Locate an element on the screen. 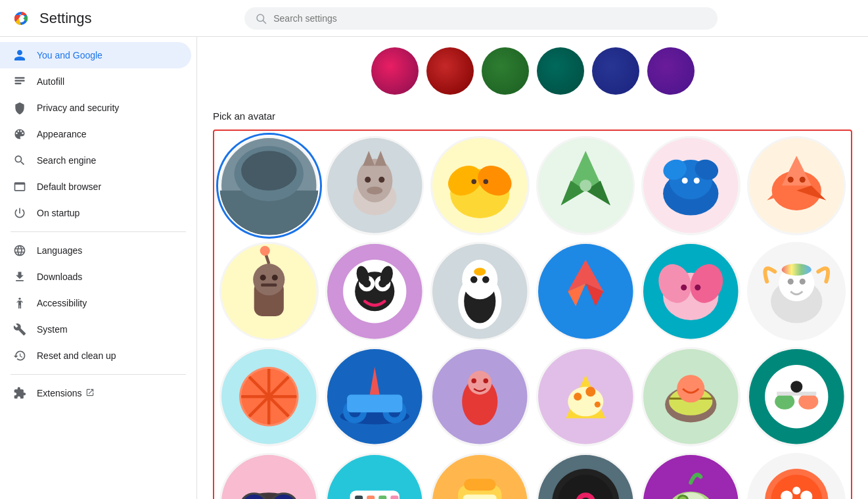 The image size is (868, 499). sidebar-item-label-downloads: Downloads is located at coordinates (59, 277).